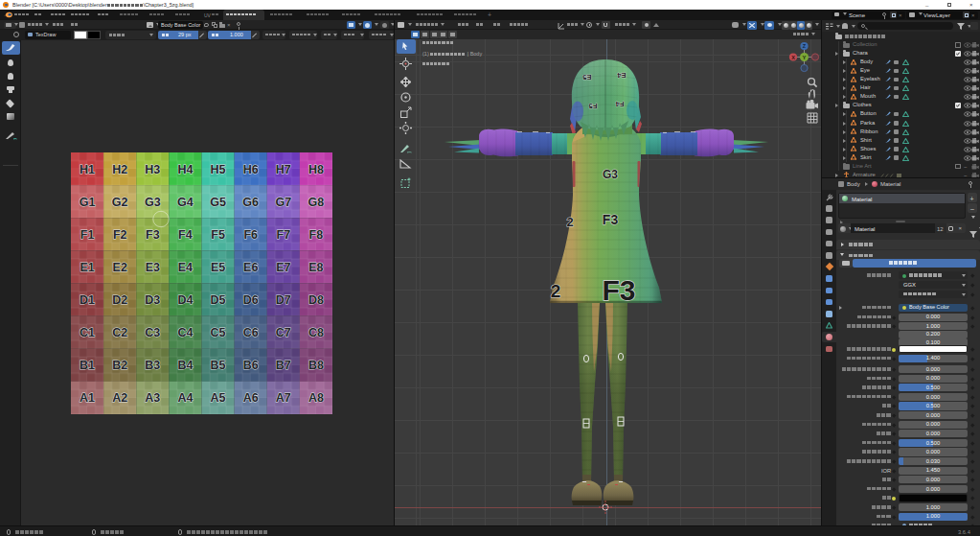 Image resolution: width=980 pixels, height=536 pixels. Describe the element at coordinates (120, 170) in the screenshot. I see `svg-text: H2` at that location.